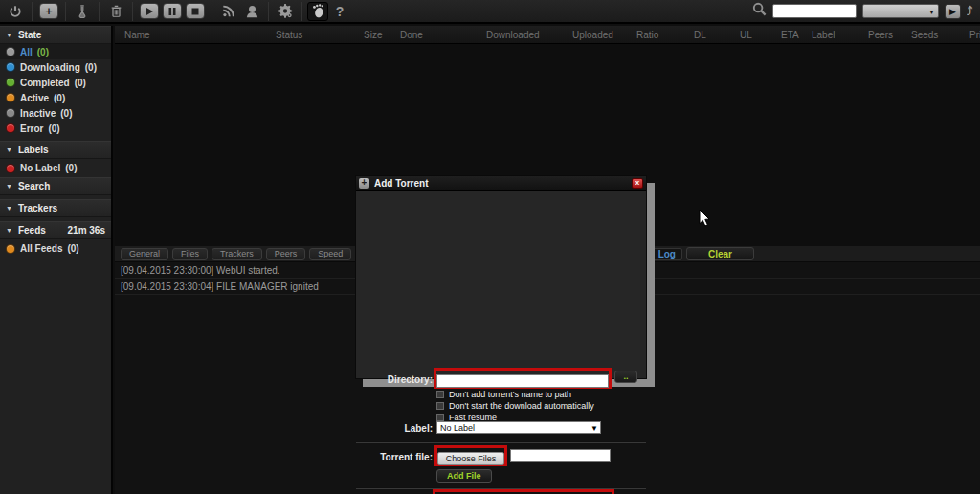 The width and height of the screenshot is (980, 494). What do you see at coordinates (561, 456) in the screenshot?
I see `file-name-input` at bounding box center [561, 456].